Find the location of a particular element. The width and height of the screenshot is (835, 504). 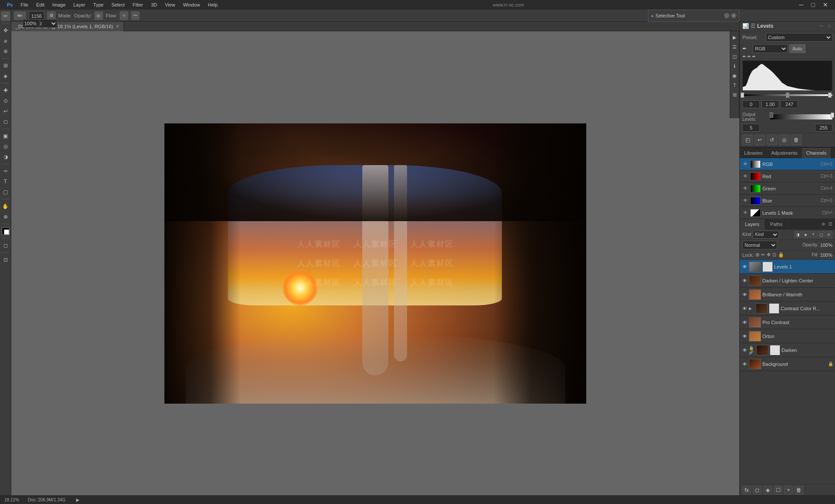

channel-eye-rgb: 👁 is located at coordinates (745, 164).